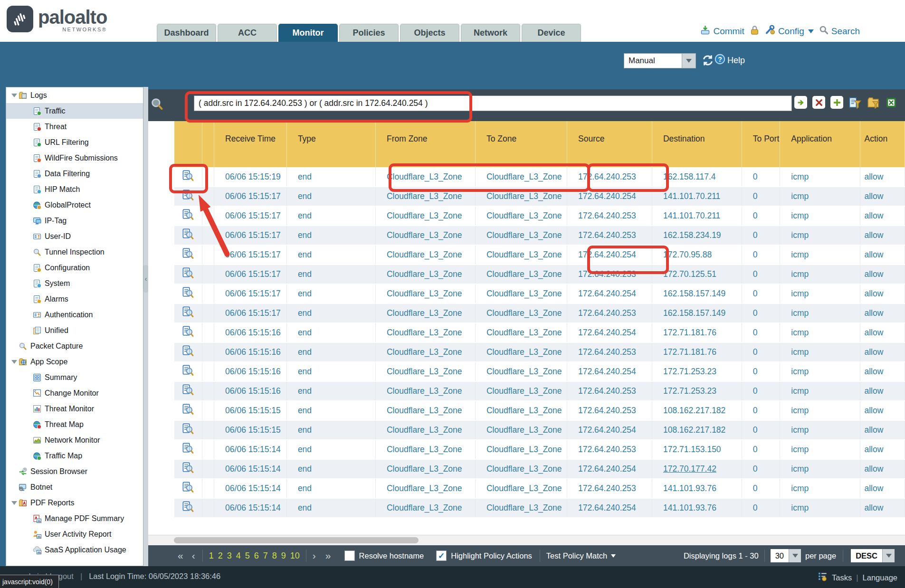  Describe the element at coordinates (211, 556) in the screenshot. I see `page-number-1: 1` at that location.